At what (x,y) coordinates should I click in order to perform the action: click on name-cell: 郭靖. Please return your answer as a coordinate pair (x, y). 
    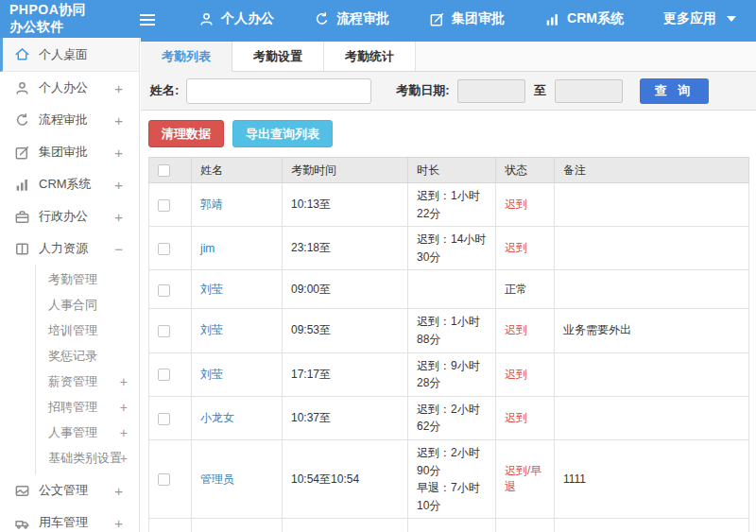
    Looking at the image, I should click on (237, 205).